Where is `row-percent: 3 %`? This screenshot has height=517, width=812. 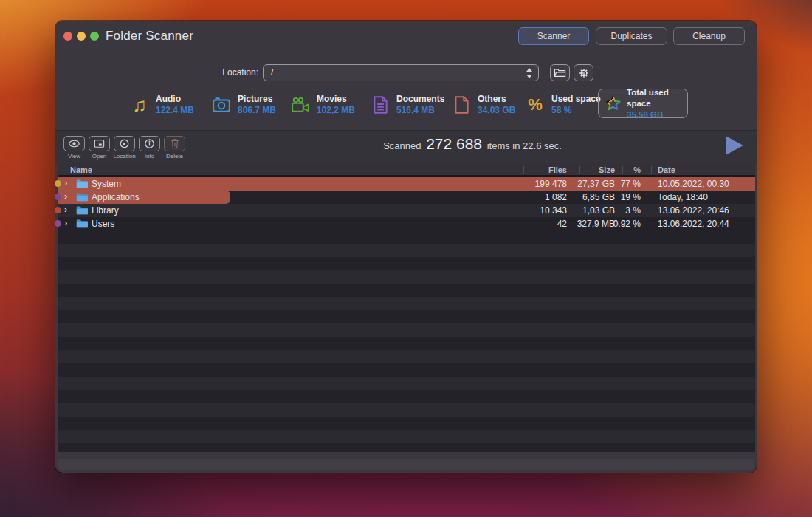 row-percent: 3 % is located at coordinates (633, 210).